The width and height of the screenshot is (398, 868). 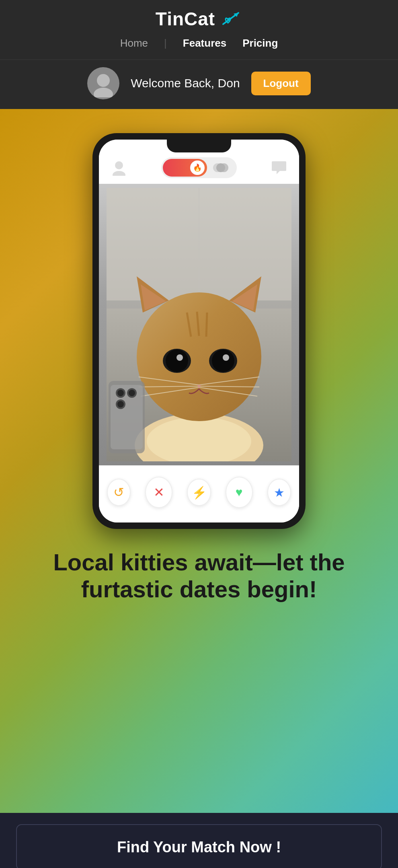 I want to click on main-nav: Home | Features Pricing, so click(x=199, y=43).